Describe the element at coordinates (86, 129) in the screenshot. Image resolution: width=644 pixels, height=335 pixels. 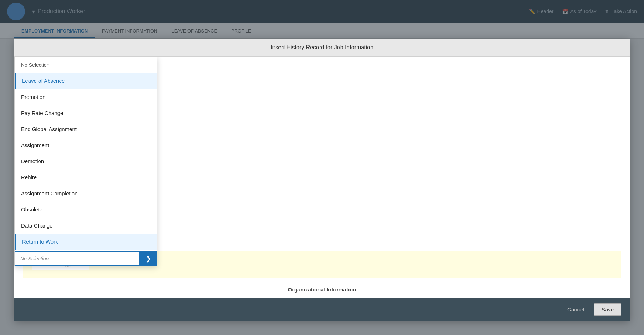
I see `dropdown-item-end-global-assignment: End Global Assignment` at that location.